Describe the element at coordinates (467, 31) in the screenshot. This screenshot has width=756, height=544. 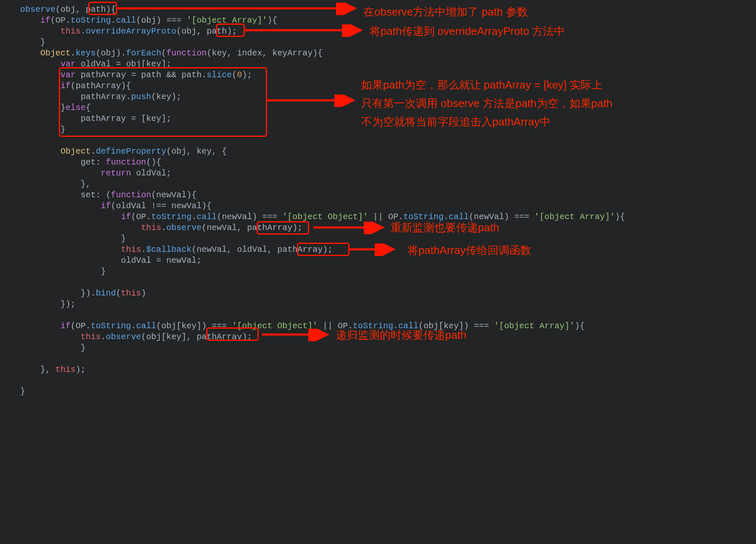
I see `annotation-2: 将path传递到 overrideArrayProto 方法中` at that location.